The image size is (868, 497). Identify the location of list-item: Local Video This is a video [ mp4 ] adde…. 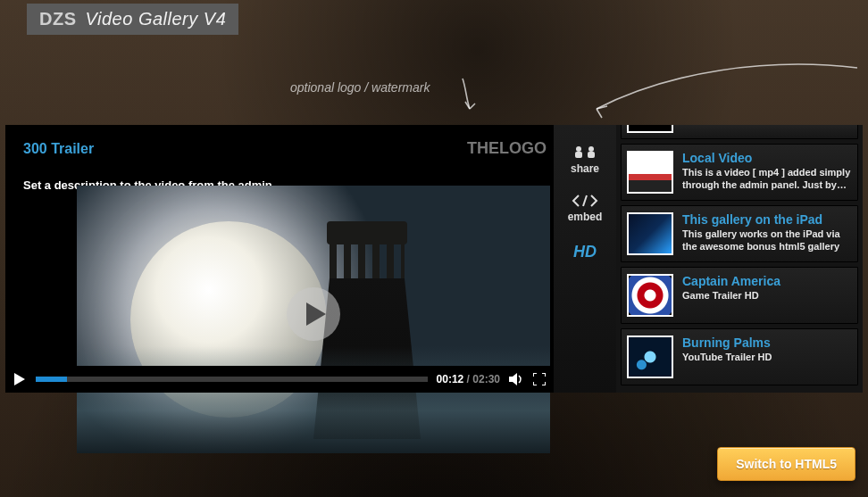
(739, 172).